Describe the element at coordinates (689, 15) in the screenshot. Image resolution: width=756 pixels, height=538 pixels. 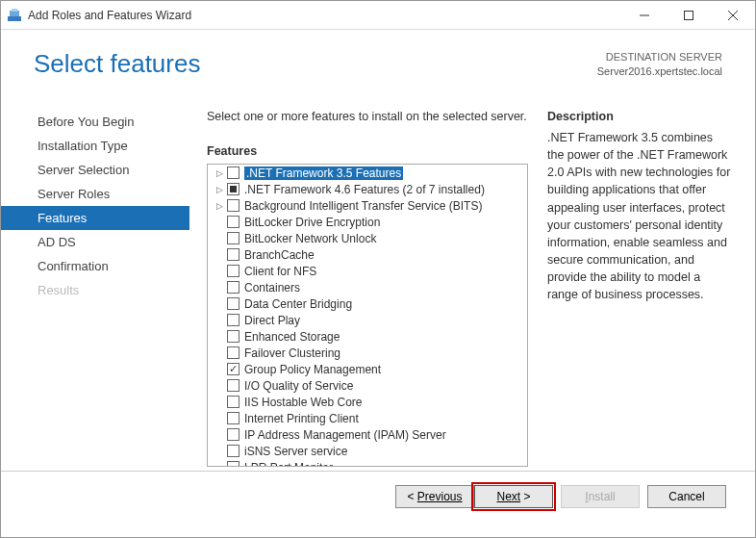
I see `maximize-button` at that location.